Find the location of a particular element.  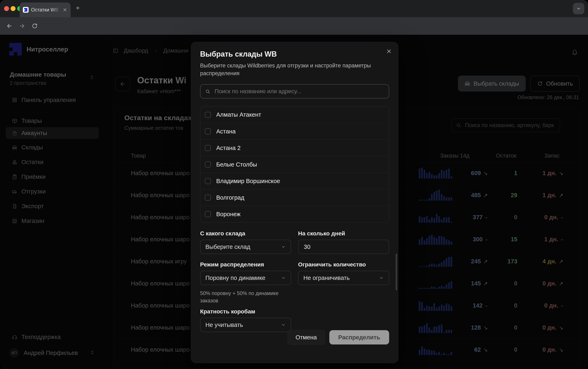

from-warehouse-label: С какого склада is located at coordinates (246, 234).